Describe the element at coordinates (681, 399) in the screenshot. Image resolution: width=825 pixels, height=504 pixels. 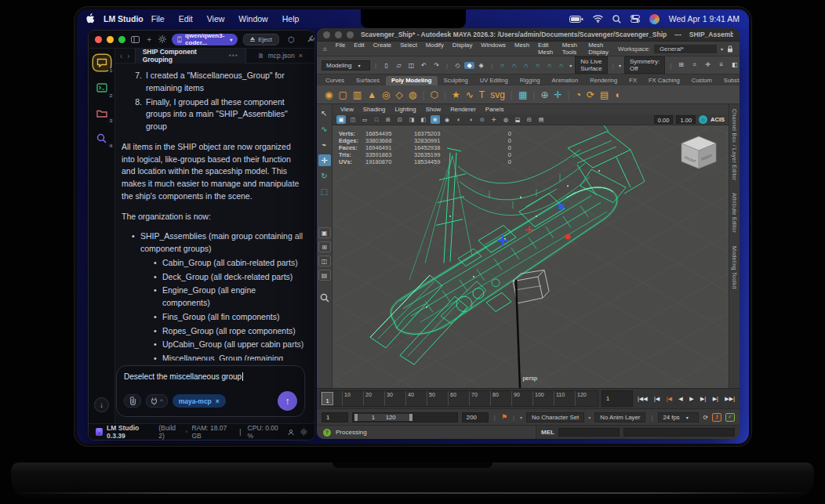
I see `play-backwards-button: ◀` at that location.